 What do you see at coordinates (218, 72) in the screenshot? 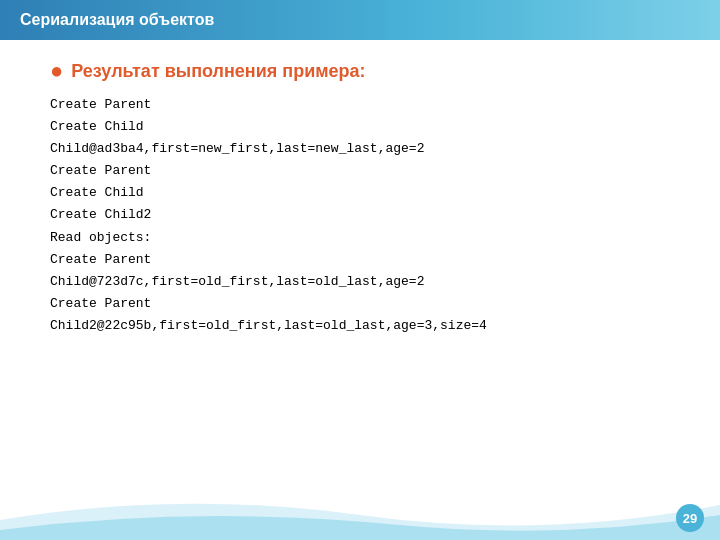
I see `result-heading: Результат выполнения примера:` at bounding box center [218, 72].